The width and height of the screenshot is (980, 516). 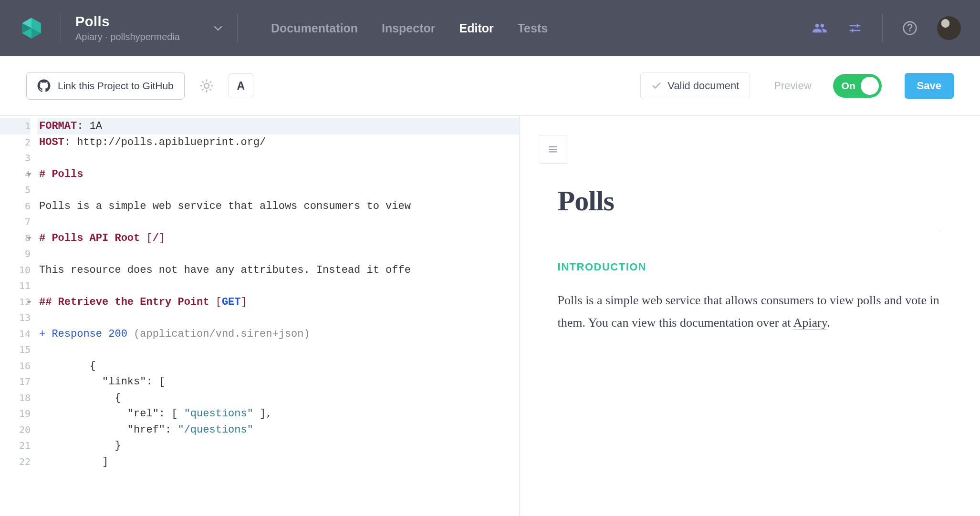 What do you see at coordinates (278, 143) in the screenshot?
I see `code-line: HOST: http://polls.apiblueprint.org/` at bounding box center [278, 143].